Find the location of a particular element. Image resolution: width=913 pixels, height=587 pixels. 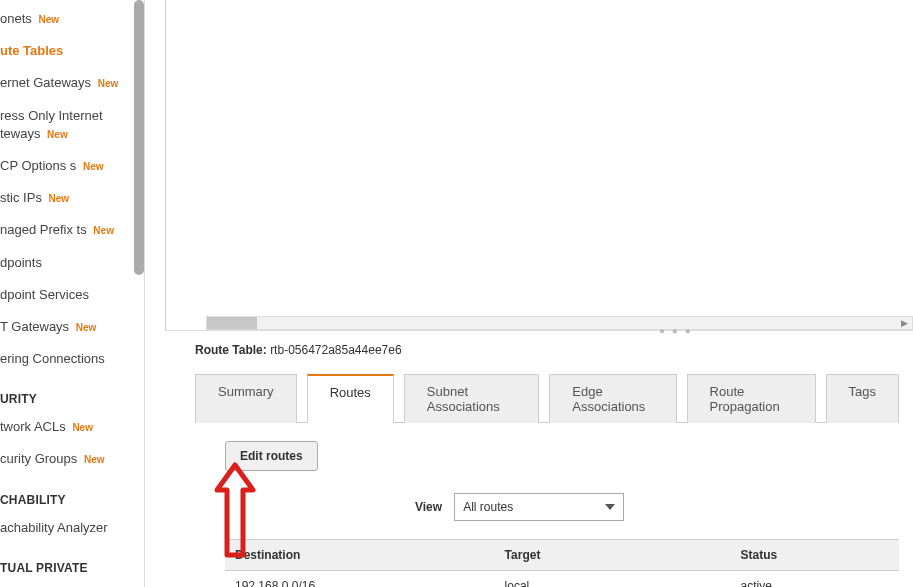

sidebar-item-nat-gateways: T Gateways New is located at coordinates (72, 327).